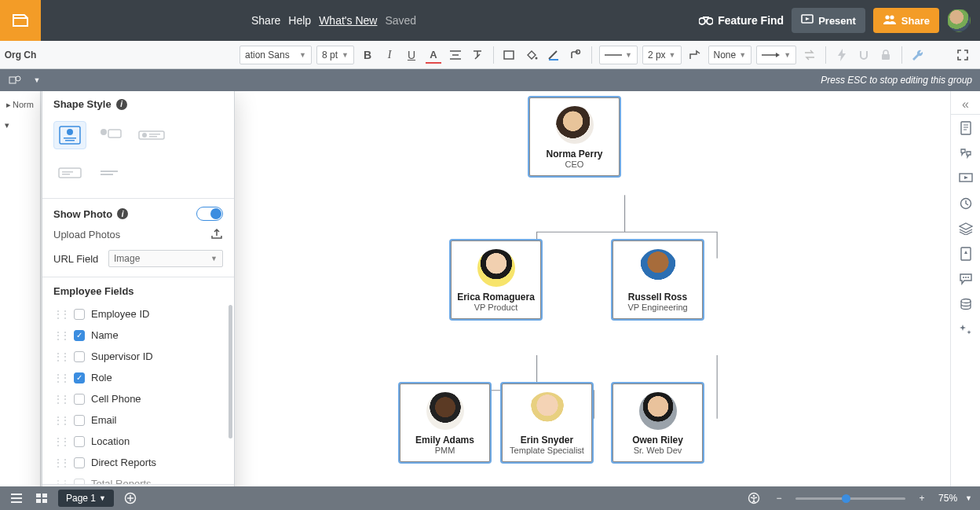  I want to click on zoom-slider, so click(850, 498).